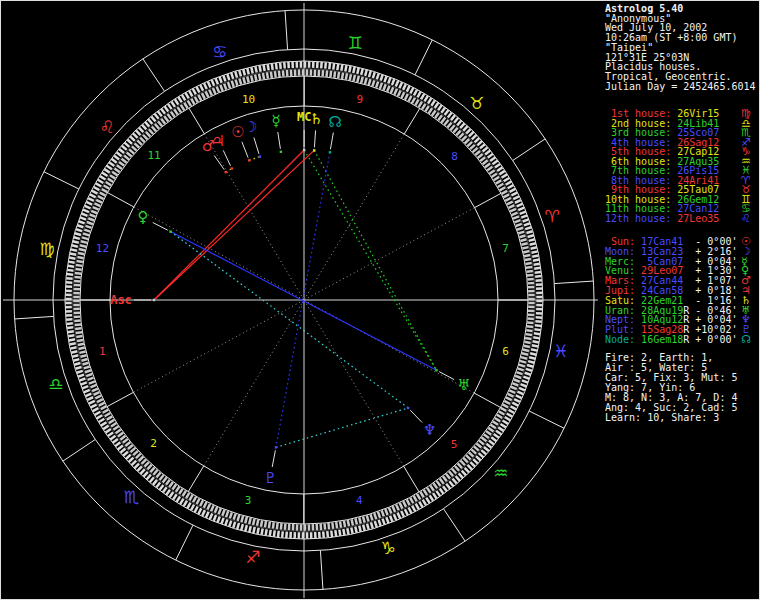  What do you see at coordinates (121, 300) in the screenshot?
I see `angle-label: Asc` at bounding box center [121, 300].